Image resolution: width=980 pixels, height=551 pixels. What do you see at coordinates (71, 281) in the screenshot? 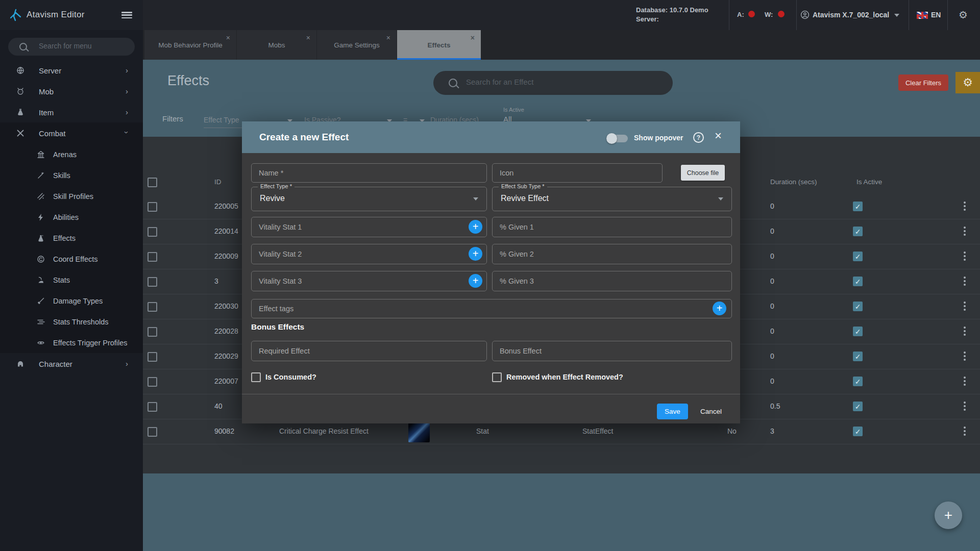
I see `sidebar-item-stats: Stats` at bounding box center [71, 281].